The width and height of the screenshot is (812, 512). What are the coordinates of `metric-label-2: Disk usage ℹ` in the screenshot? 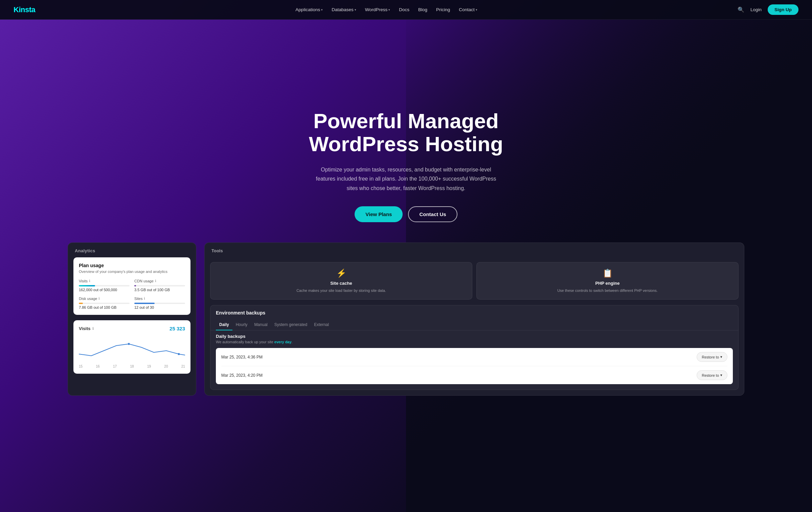 It's located at (104, 299).